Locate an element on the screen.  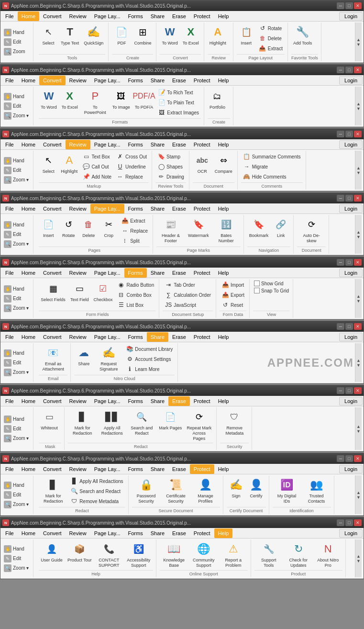
menu-erase-6: Erase is located at coordinates (179, 337).